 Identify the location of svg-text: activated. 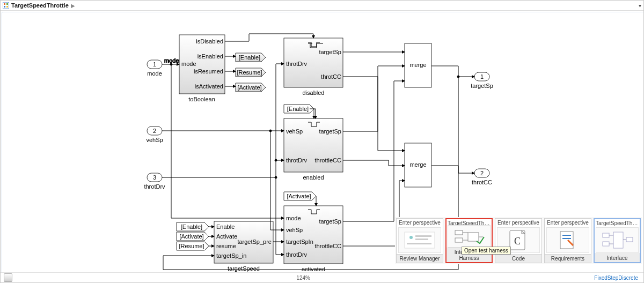
(313, 269).